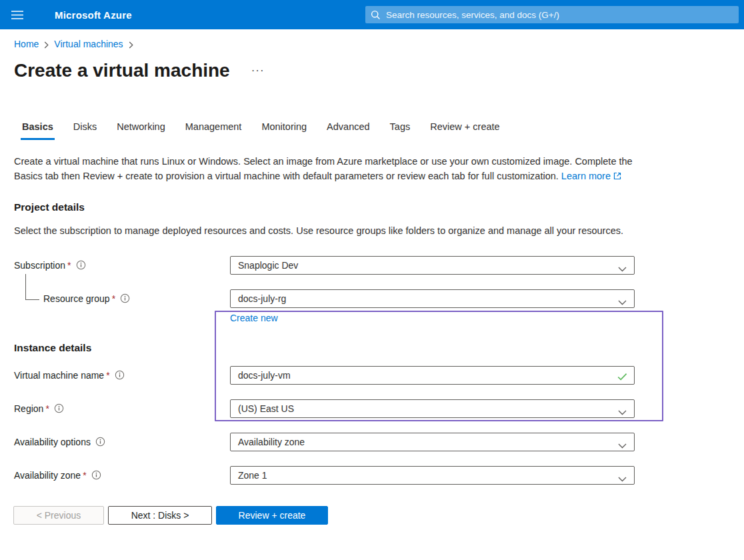  Describe the element at coordinates (266, 409) in the screenshot. I see `region-value: (US) East US` at that location.